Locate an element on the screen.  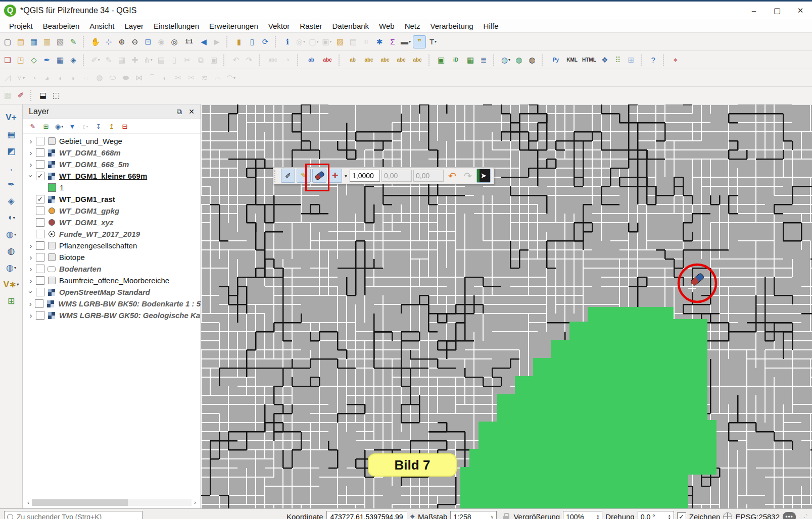
modify-attributes-button: ▤ is located at coordinates (161, 60).